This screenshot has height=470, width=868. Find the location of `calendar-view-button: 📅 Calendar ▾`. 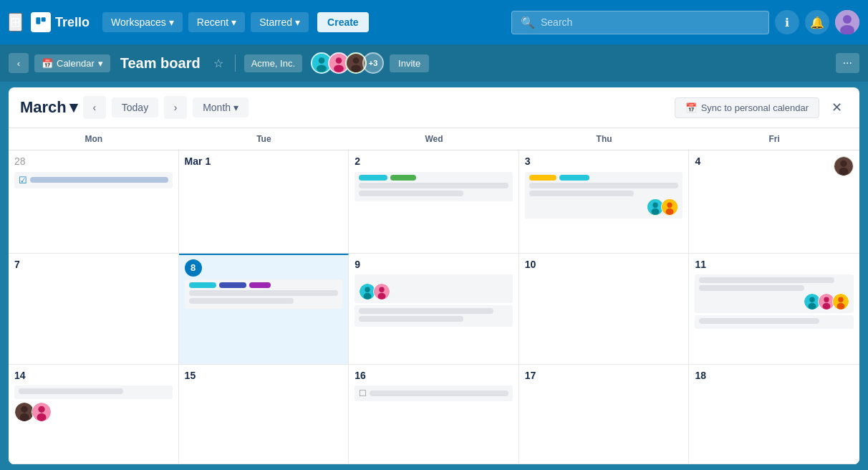

calendar-view-button: 📅 Calendar ▾ is located at coordinates (72, 63).